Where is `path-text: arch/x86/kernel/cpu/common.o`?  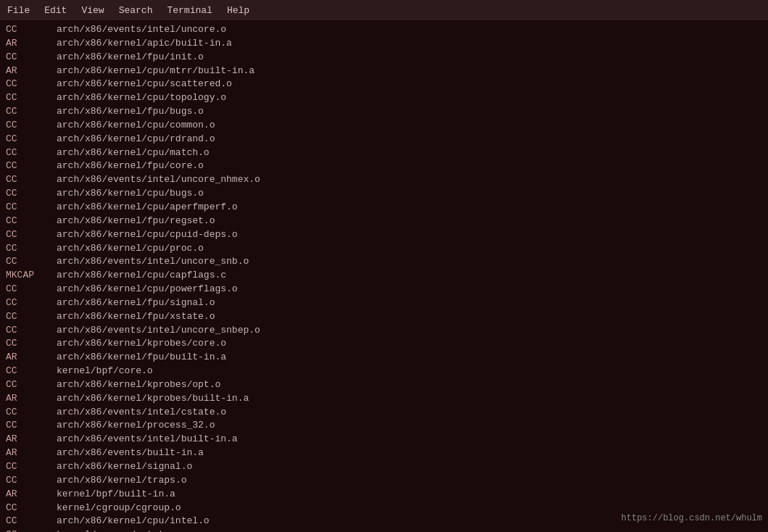 path-text: arch/x86/kernel/cpu/common.o is located at coordinates (136, 126).